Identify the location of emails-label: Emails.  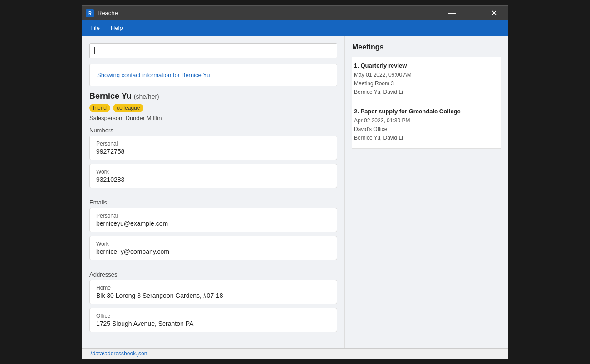
(213, 202).